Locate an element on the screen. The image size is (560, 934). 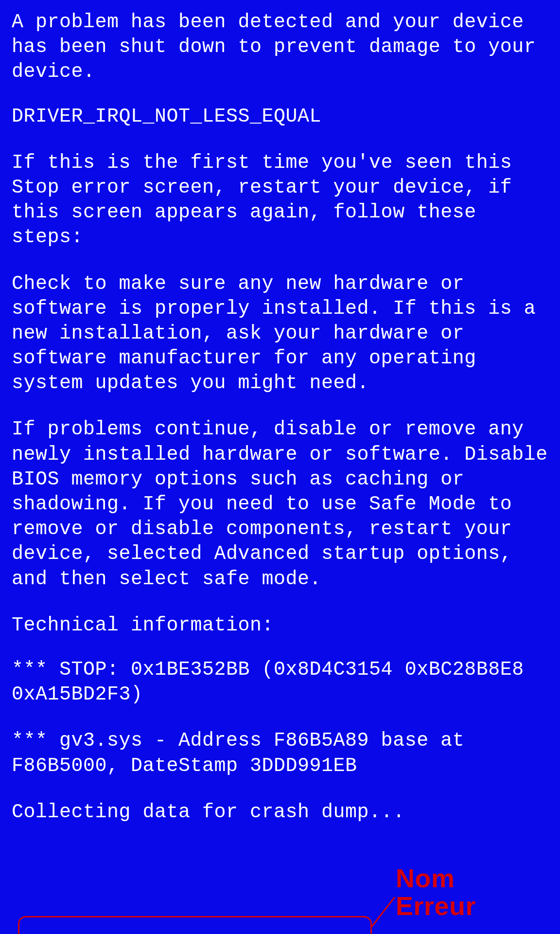
annotation-error-name-box is located at coordinates (195, 925).